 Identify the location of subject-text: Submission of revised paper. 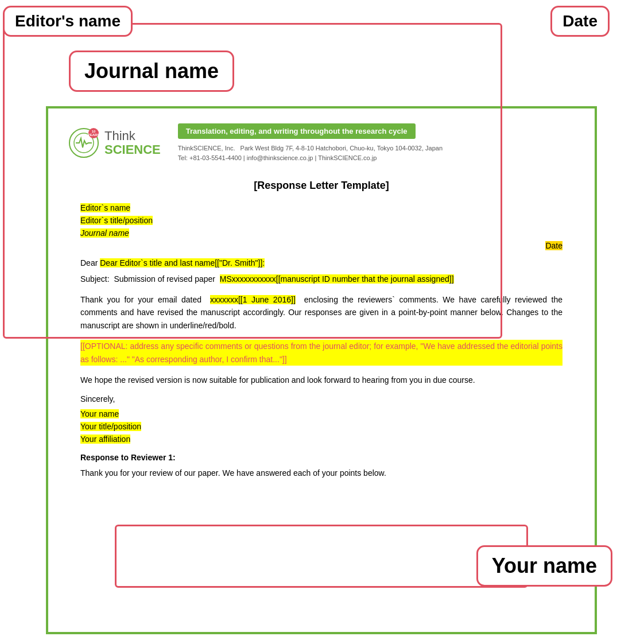
(164, 279).